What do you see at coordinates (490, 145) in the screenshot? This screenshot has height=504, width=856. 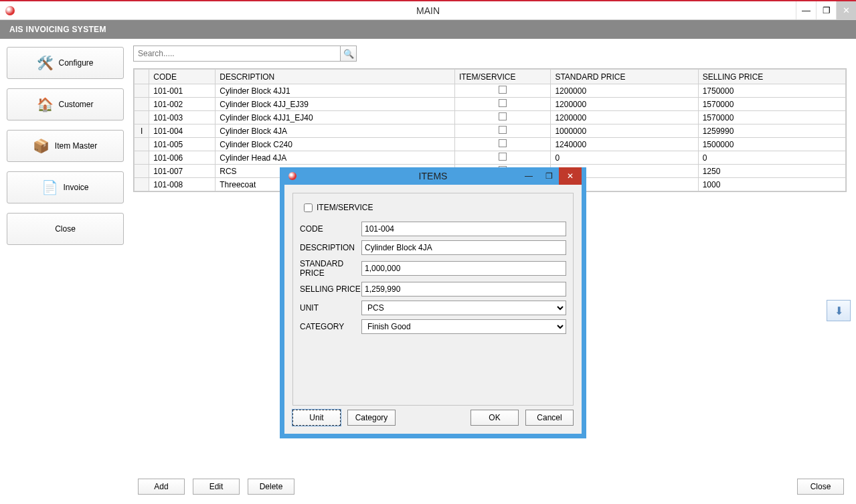 I see `table-row: 101-005Cylinder Block C24012400001500000` at bounding box center [490, 145].